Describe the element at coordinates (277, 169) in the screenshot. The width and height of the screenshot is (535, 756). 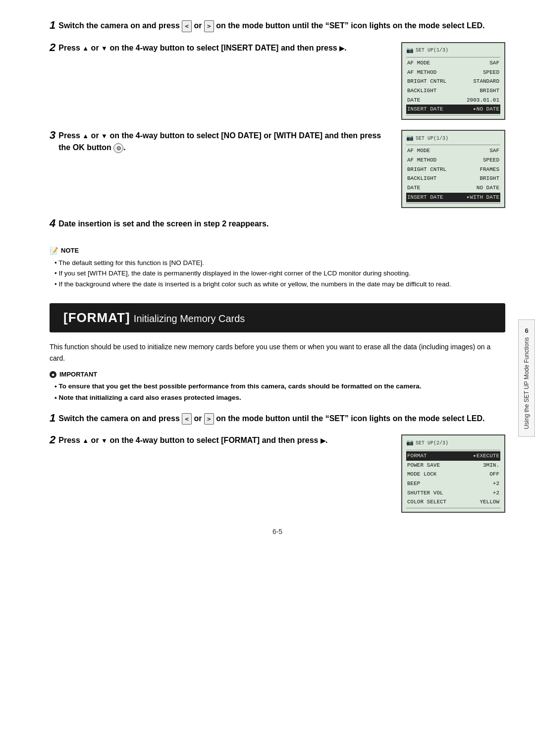
I see `step3-insert-date: 3 Press or on the 4-way button to select…` at that location.